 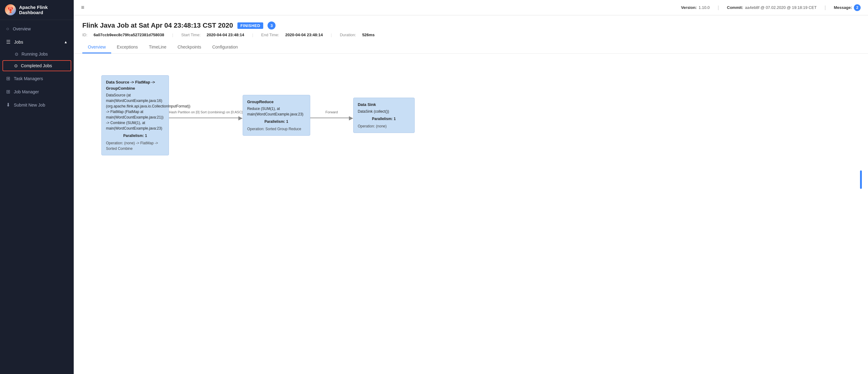 I want to click on node2-body: Reduce (SUM(1), at main(WordCountExample…, so click(x=276, y=111).